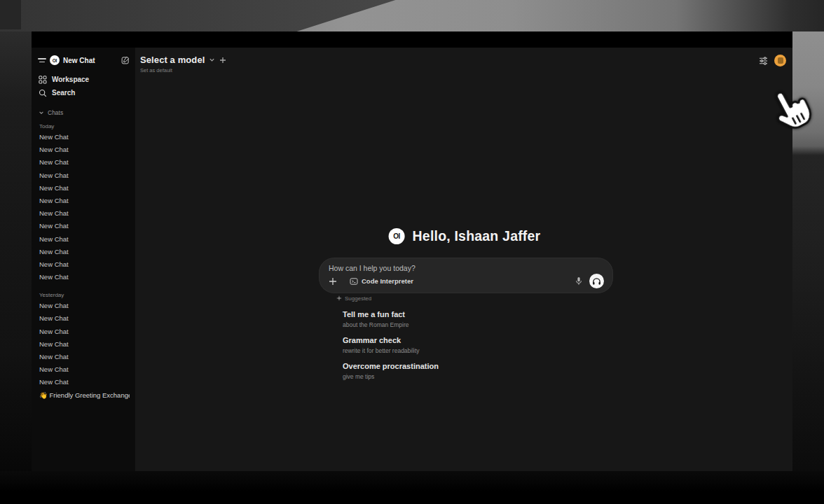 The image size is (824, 504). What do you see at coordinates (11, 15) in the screenshot?
I see `backdrop-corner-shape` at bounding box center [11, 15].